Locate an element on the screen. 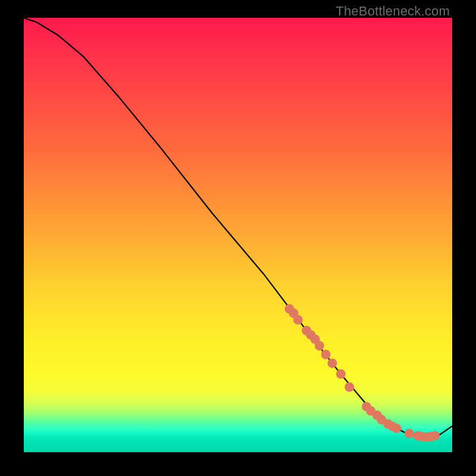  watermark-text: TheBottleneck.com is located at coordinates (393, 11).